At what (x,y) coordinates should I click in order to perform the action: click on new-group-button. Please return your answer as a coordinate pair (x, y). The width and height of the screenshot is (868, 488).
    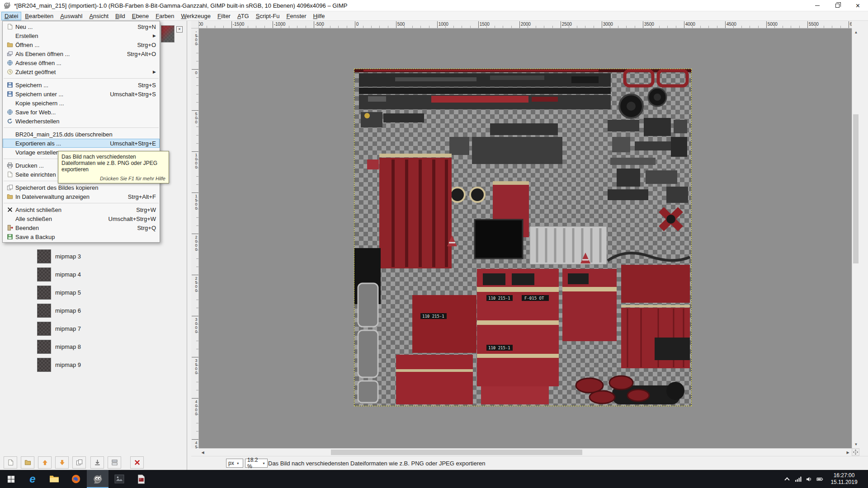
    Looking at the image, I should click on (28, 463).